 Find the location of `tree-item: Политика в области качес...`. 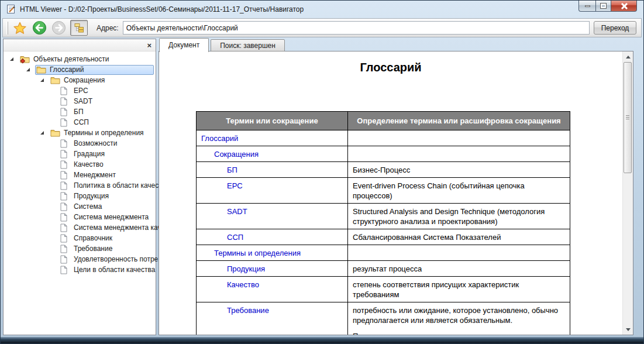

tree-item: Политика в области качес... is located at coordinates (80, 185).